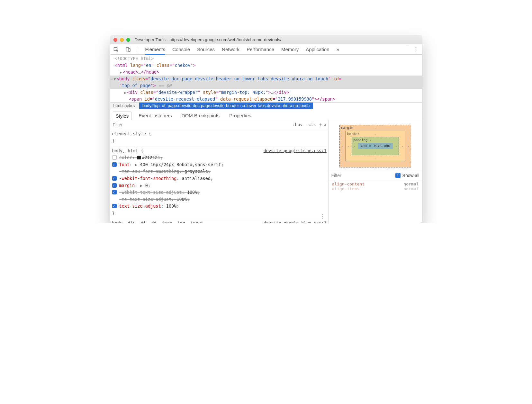 The height and width of the screenshot is (404, 532). Describe the element at coordinates (266, 40) in the screenshot. I see `titlebar: Developer Tools - https://developers.goo…` at that location.